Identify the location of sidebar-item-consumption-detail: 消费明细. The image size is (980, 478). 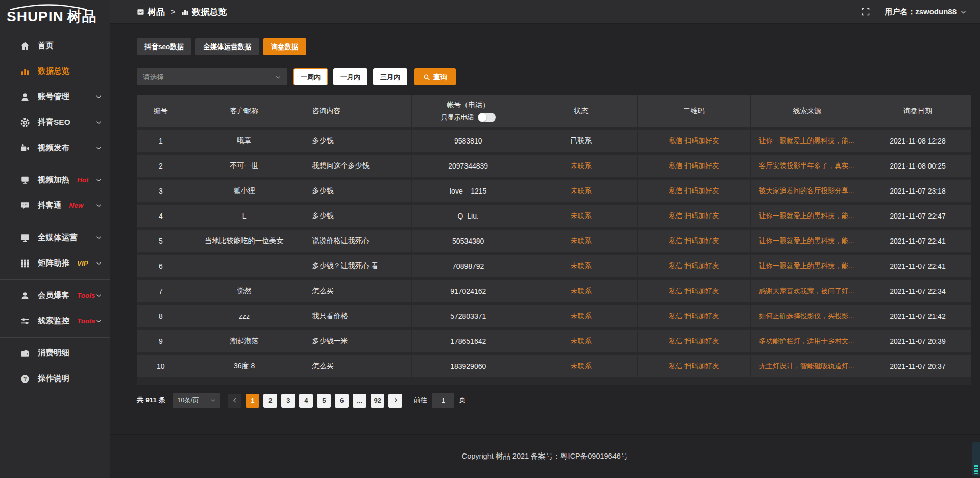
(55, 353).